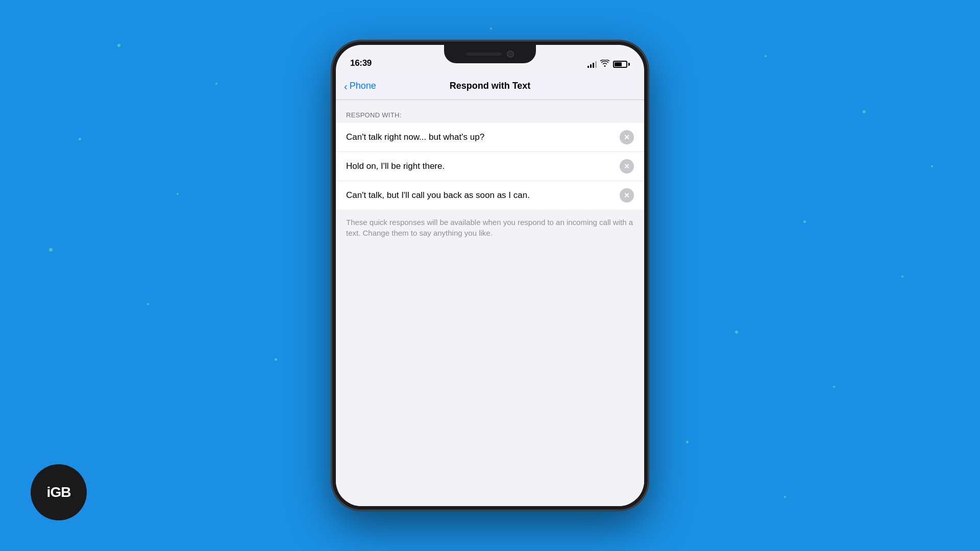 Image resolution: width=980 pixels, height=551 pixels. I want to click on chevron-left-icon: ‹, so click(346, 86).